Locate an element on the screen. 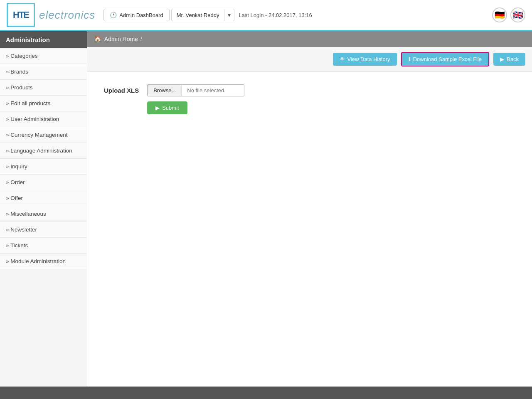 This screenshot has height=399, width=532. upload-label: Upload XLS is located at coordinates (121, 89).